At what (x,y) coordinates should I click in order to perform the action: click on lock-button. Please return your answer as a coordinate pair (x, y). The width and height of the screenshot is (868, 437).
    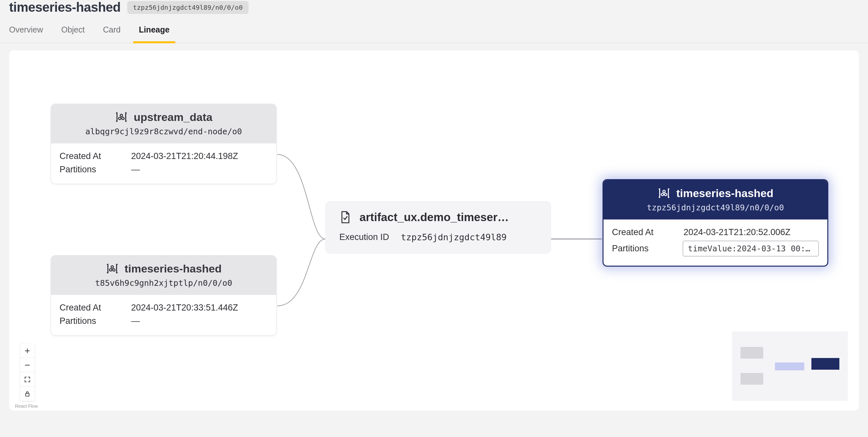
    Looking at the image, I should click on (27, 394).